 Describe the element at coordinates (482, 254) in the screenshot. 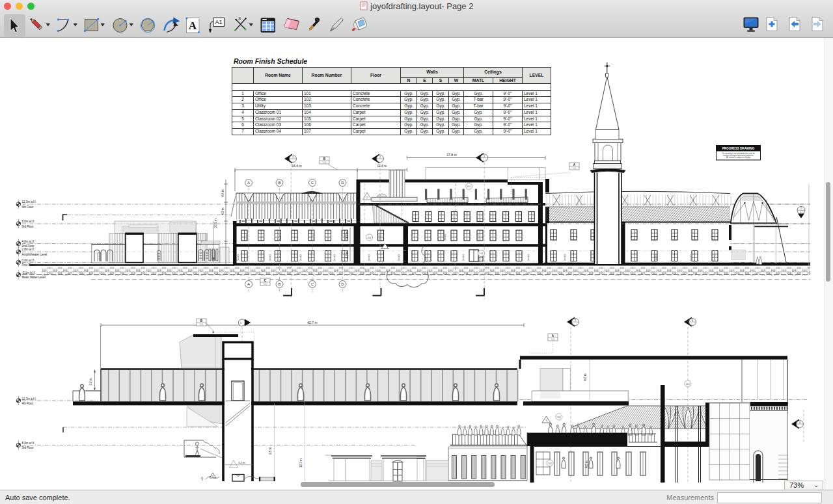

I see `svg-text: 101` at that location.